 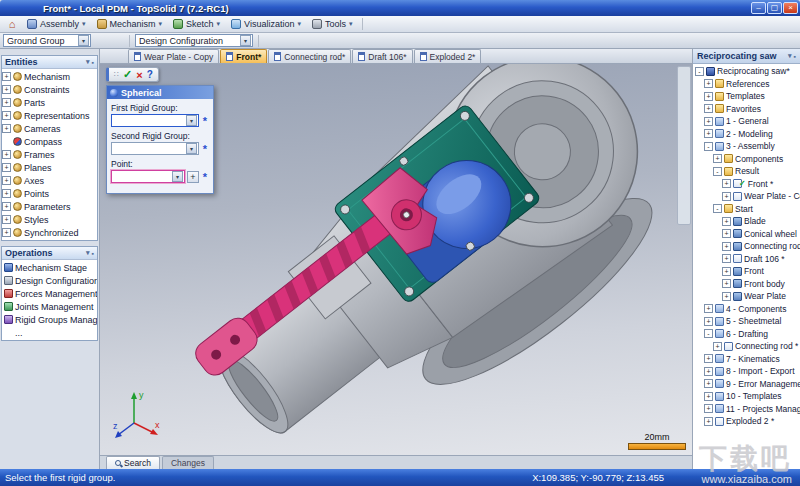 What do you see at coordinates (746, 134) in the screenshot?
I see `tree-item: + ✓ 2 - Modeling` at bounding box center [746, 134].